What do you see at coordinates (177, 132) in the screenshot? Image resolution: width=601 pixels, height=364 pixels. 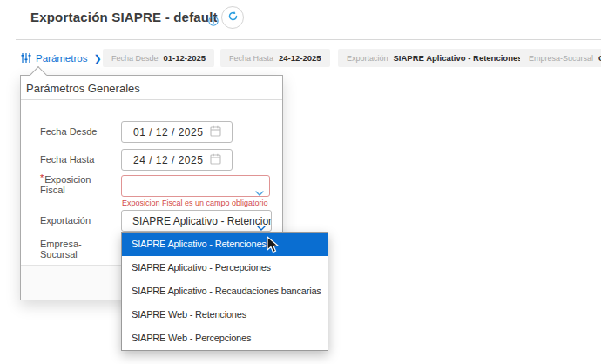 I see `fecha-desde-input: 01 / 12 / 2025` at bounding box center [177, 132].